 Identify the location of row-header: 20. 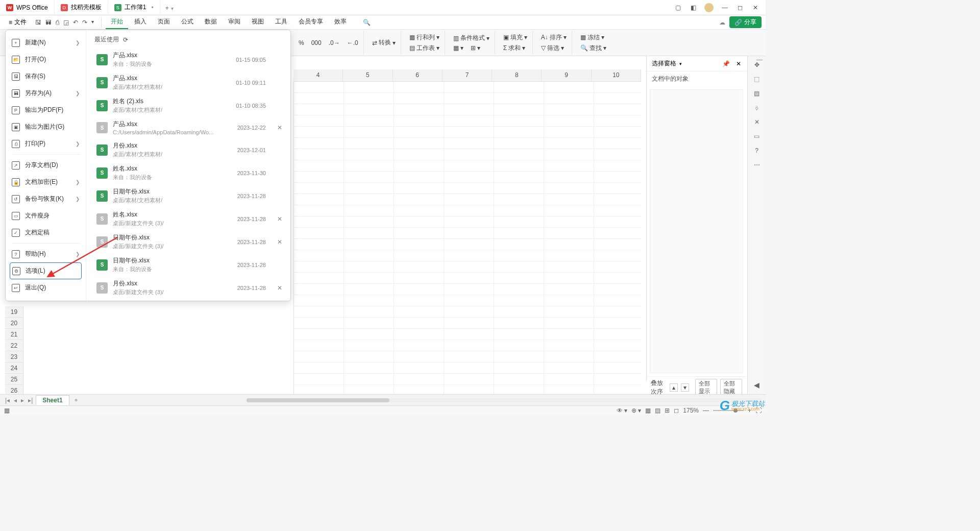
(14, 323).